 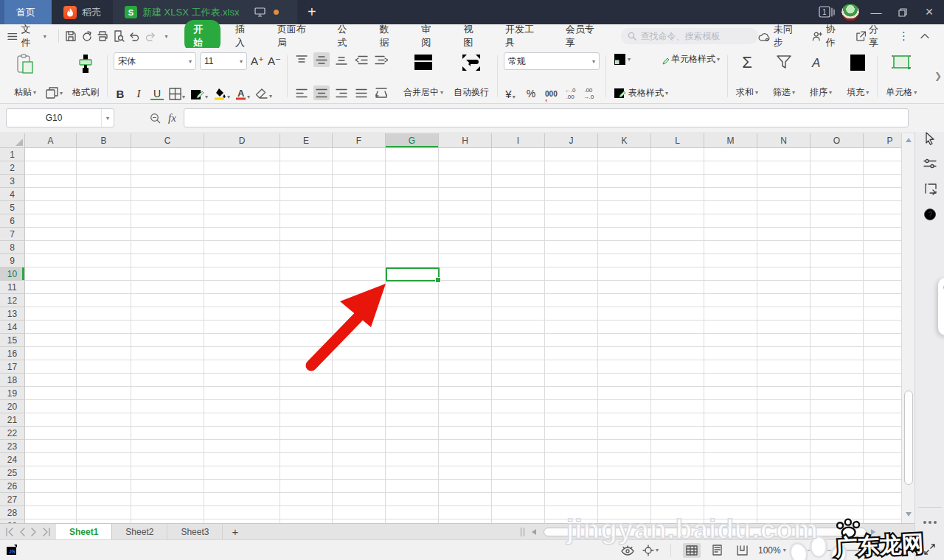 What do you see at coordinates (903, 12) in the screenshot?
I see `maximize-button` at bounding box center [903, 12].